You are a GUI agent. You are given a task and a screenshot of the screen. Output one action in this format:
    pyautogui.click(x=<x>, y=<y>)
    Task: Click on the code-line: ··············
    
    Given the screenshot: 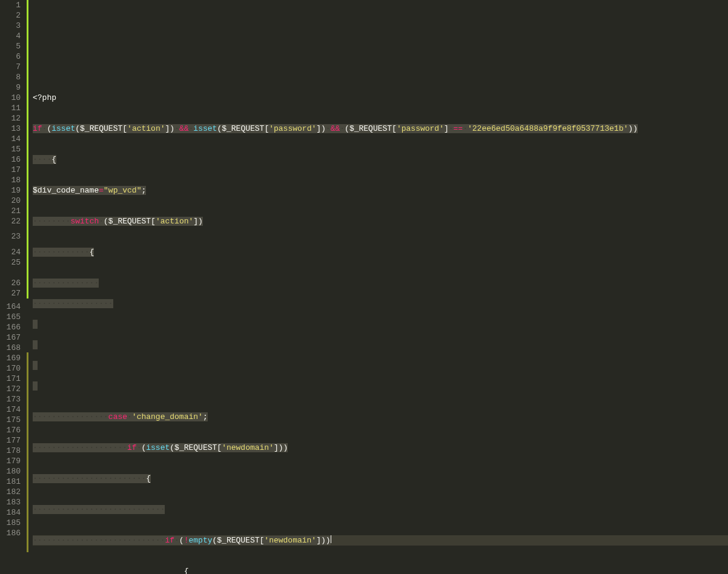 What is the action you would take?
    pyautogui.click(x=380, y=283)
    